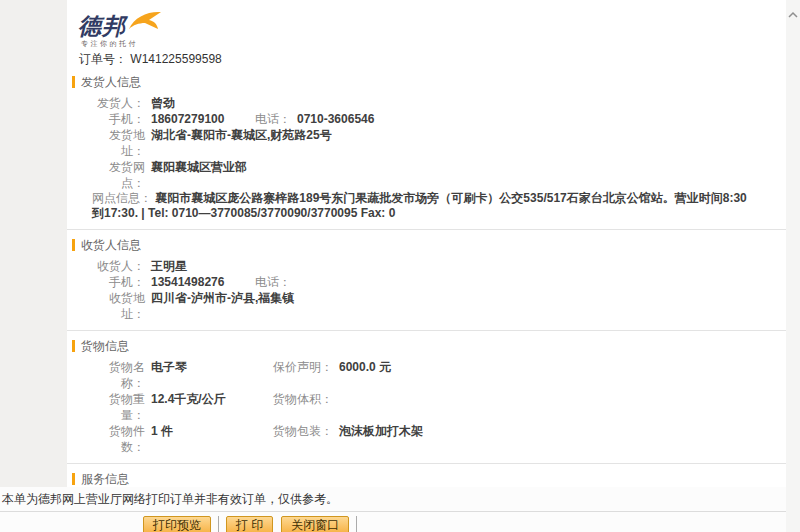 This screenshot has width=800, height=532. I want to click on sender-phone-row: 手机： 18607279100 电话： 0710-3606546, so click(439, 119).